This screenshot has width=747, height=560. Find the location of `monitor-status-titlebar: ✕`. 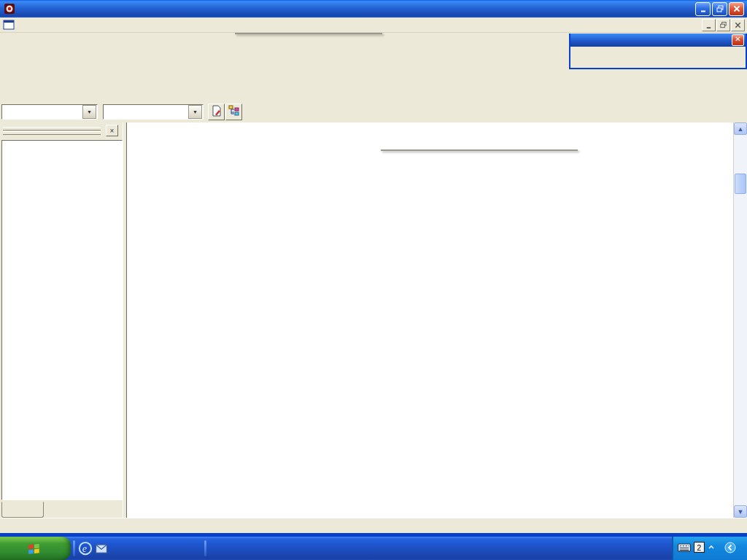

monitor-status-titlebar: ✕ is located at coordinates (658, 40).